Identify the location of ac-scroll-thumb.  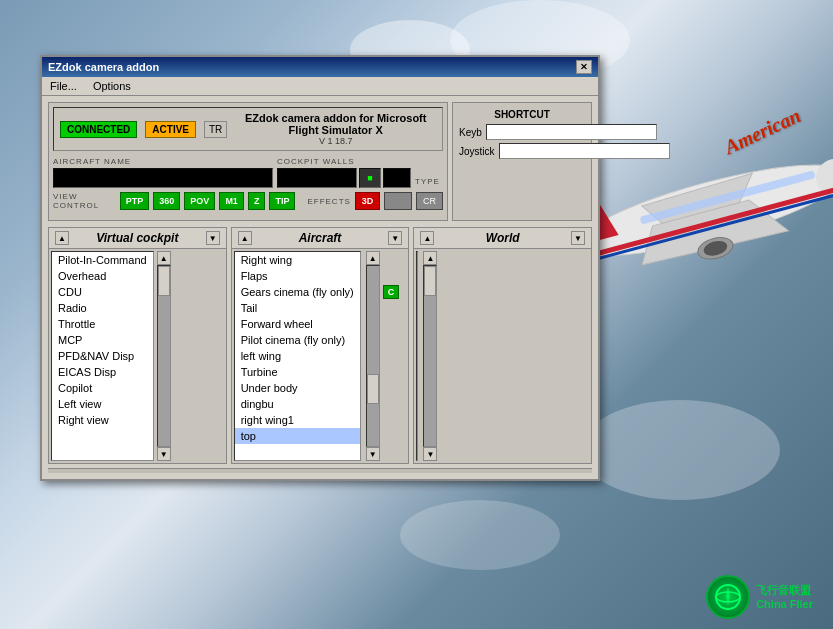
(373, 389).